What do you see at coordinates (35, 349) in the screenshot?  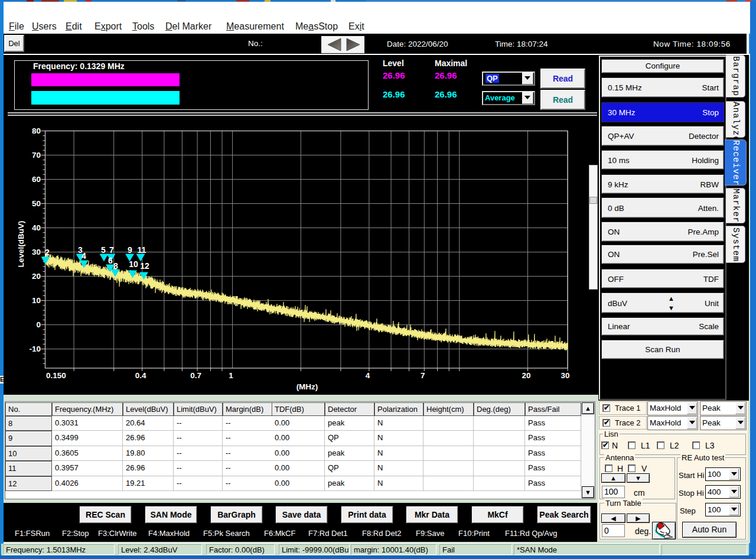 I see `svg-text: -10` at bounding box center [35, 349].